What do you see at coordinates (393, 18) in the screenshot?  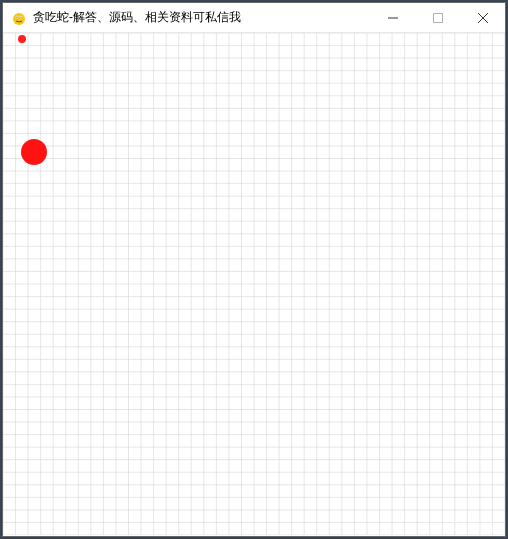 I see `minimize-icon` at bounding box center [393, 18].